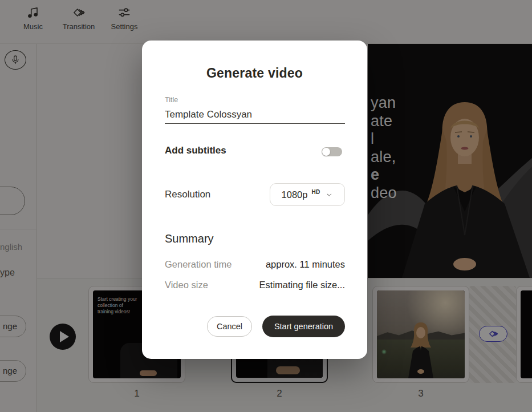 Image resolution: width=532 pixels, height=412 pixels. Describe the element at coordinates (330, 195) in the screenshot. I see `chevron-down-icon` at that location.